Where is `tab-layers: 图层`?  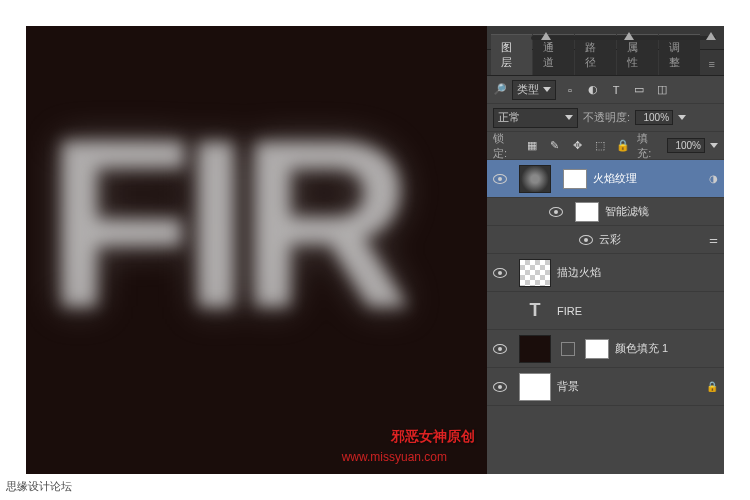 tab-layers: 图层 is located at coordinates (512, 54).